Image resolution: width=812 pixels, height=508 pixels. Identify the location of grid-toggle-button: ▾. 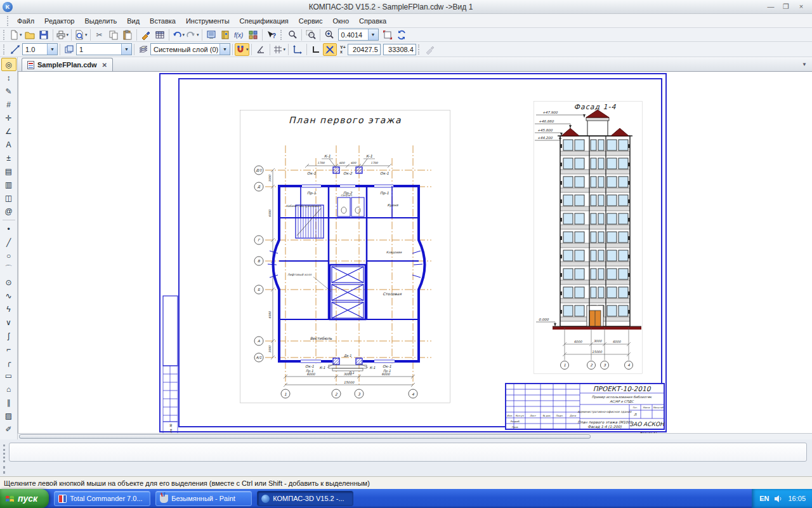
(279, 50).